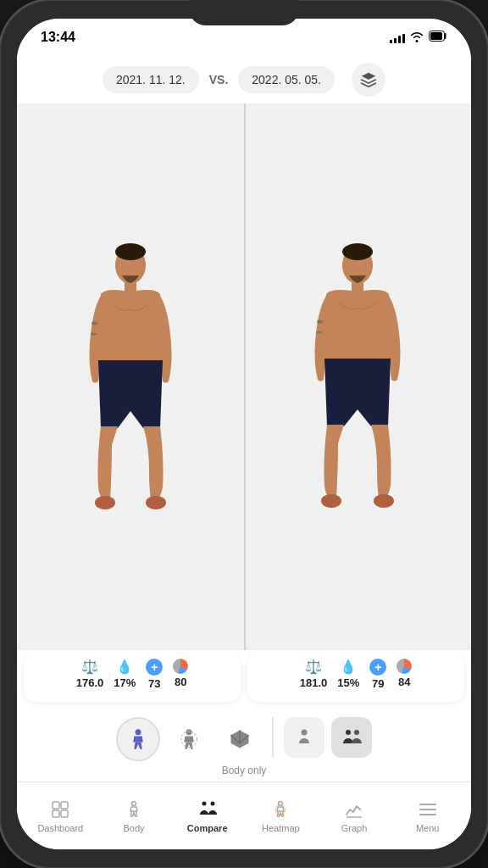 This screenshot has height=868, width=488. What do you see at coordinates (60, 810) in the screenshot?
I see `dashboard-icon` at bounding box center [60, 810].